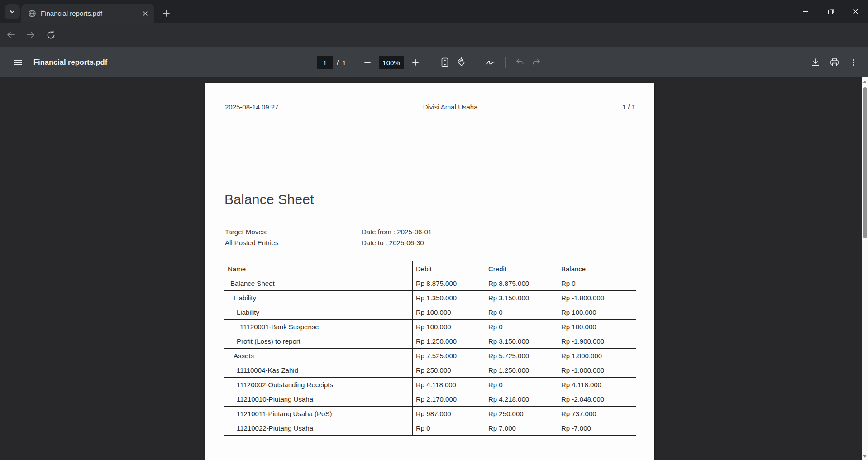  I want to click on column-header: Debit, so click(449, 269).